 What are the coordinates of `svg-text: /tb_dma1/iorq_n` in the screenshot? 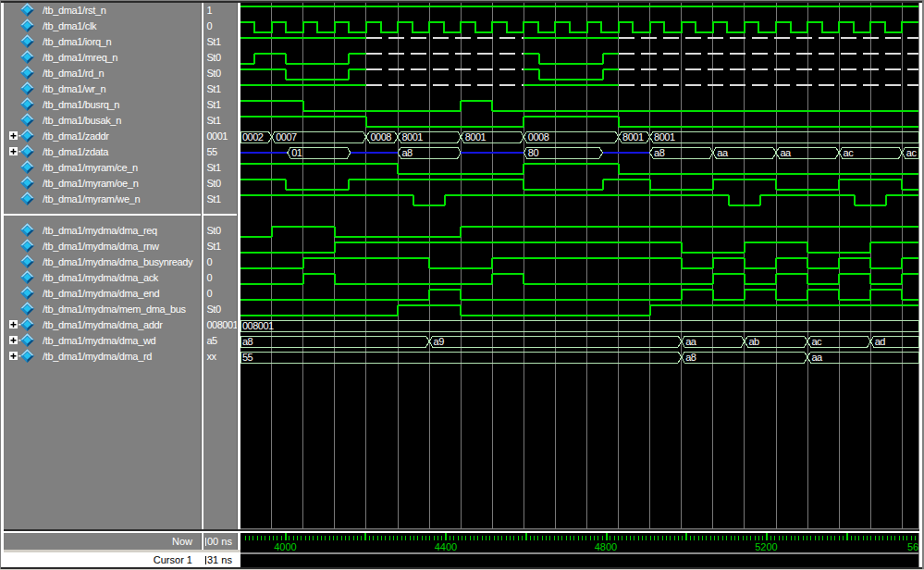 It's located at (77, 42).